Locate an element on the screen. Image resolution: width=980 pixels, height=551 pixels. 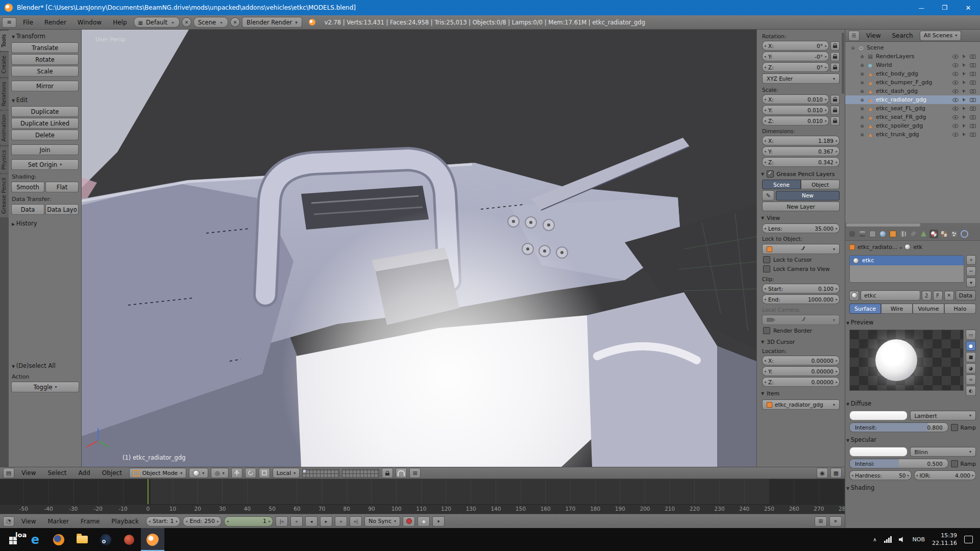
view-panel-header: View is located at coordinates (801, 217).